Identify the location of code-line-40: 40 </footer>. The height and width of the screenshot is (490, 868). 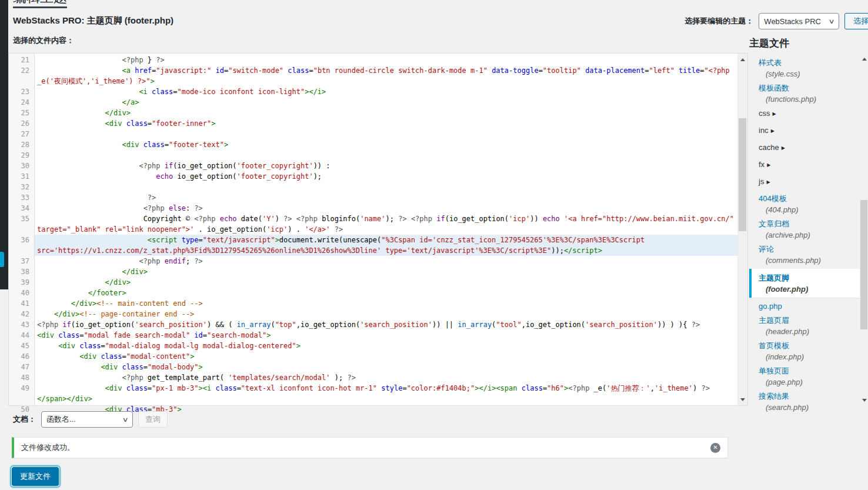
(373, 293).